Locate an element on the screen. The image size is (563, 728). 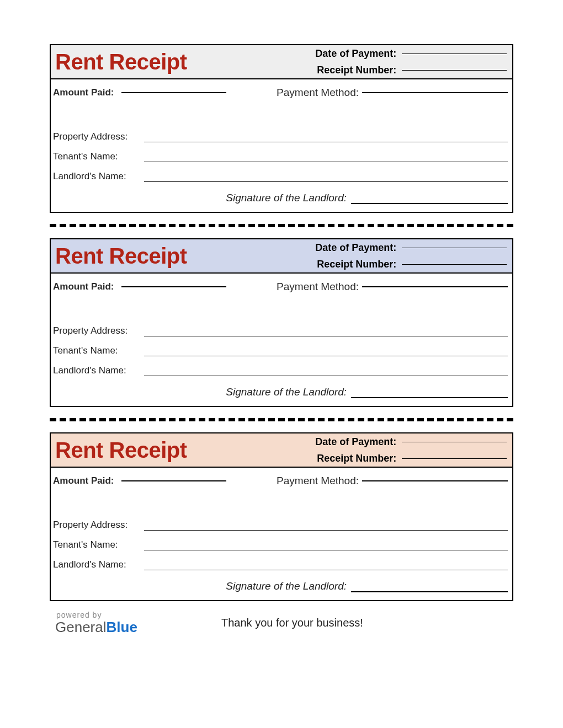
page-footer: powered by GeneralBlue Thank you for you… is located at coordinates (282, 618).